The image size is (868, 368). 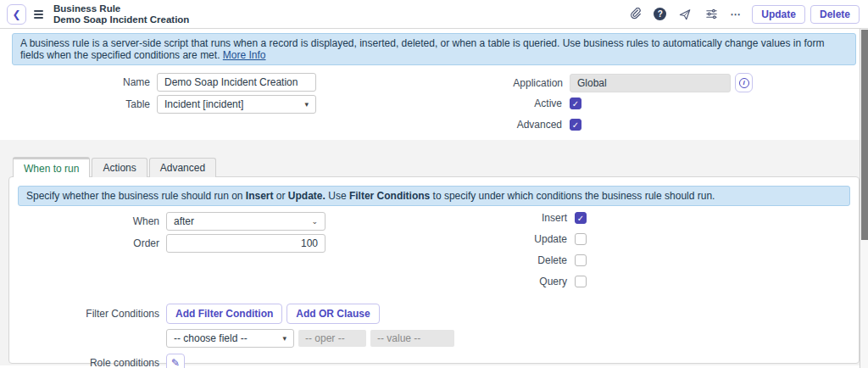 I want to click on form-context-menu-icon, so click(x=39, y=14).